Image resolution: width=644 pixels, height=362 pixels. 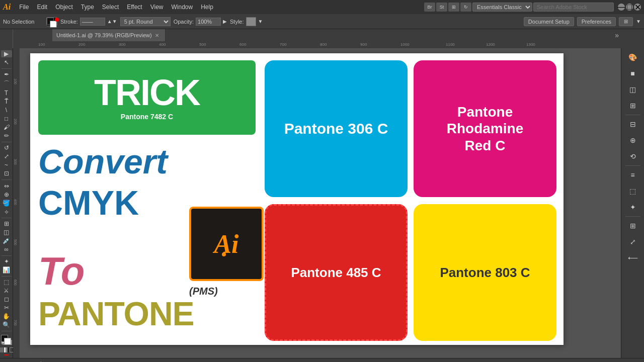 What do you see at coordinates (184, 22) in the screenshot?
I see `opacity-label: Opacity:` at bounding box center [184, 22].